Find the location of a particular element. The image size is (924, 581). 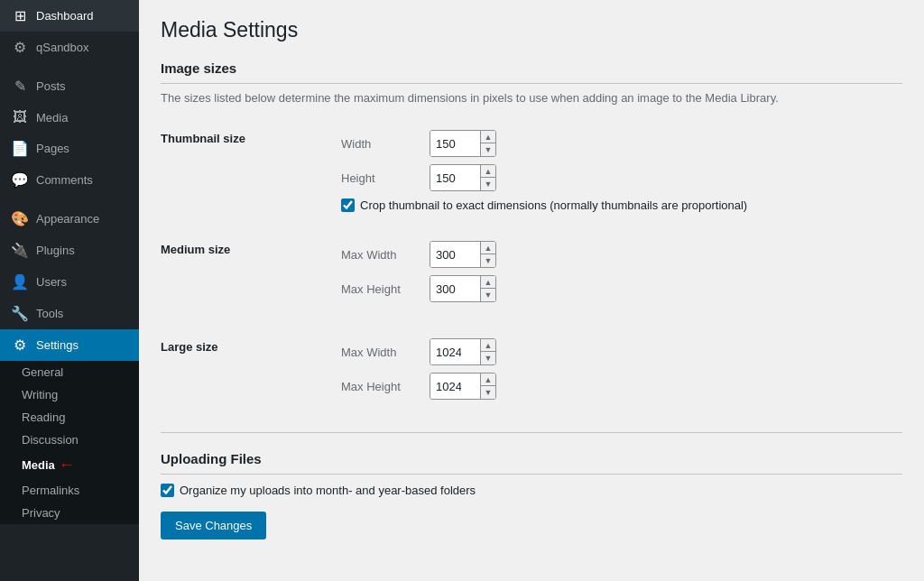

sidebar-item-users: 👤 Users is located at coordinates (69, 281).